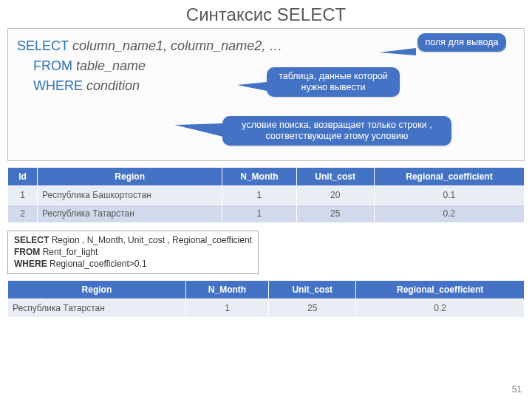  What do you see at coordinates (43, 46) in the screenshot?
I see `kw-select: SELECT` at bounding box center [43, 46].